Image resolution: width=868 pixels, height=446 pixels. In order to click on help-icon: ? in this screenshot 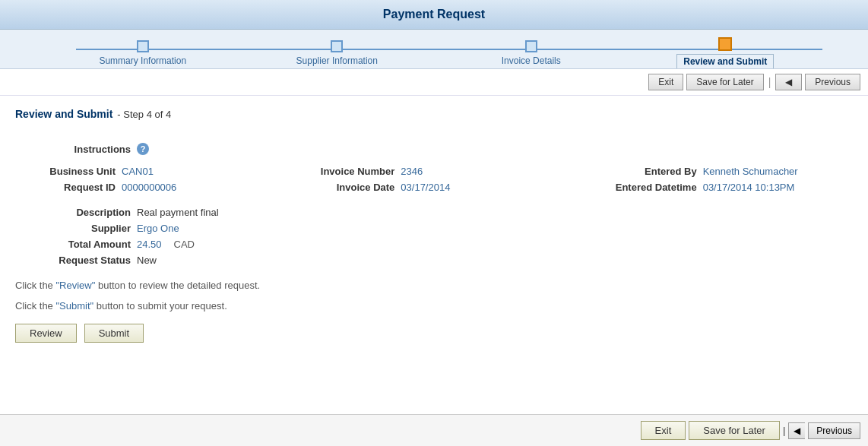, I will do `click(143, 149)`.